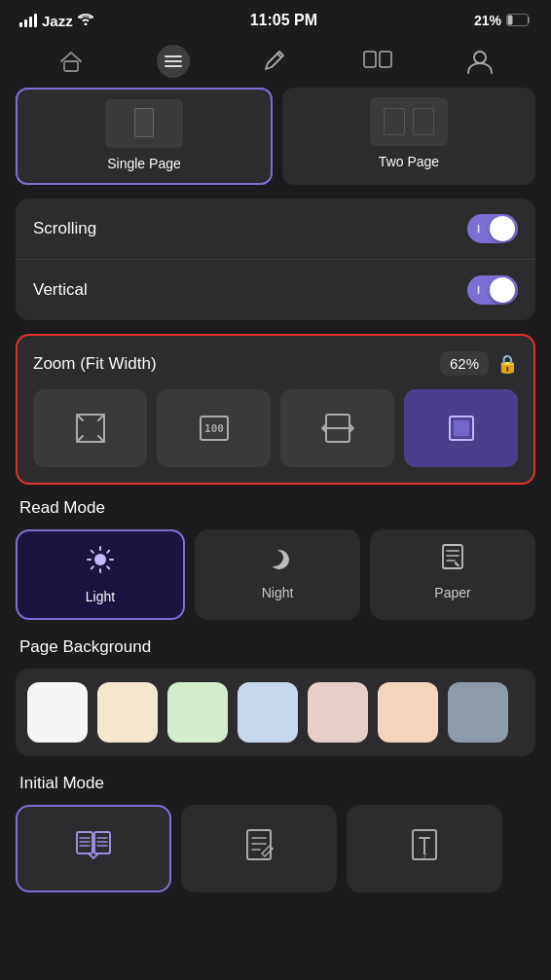 The height and width of the screenshot is (980, 551). Describe the element at coordinates (276, 290) in the screenshot. I see `vertical-row: Vertical` at that location.